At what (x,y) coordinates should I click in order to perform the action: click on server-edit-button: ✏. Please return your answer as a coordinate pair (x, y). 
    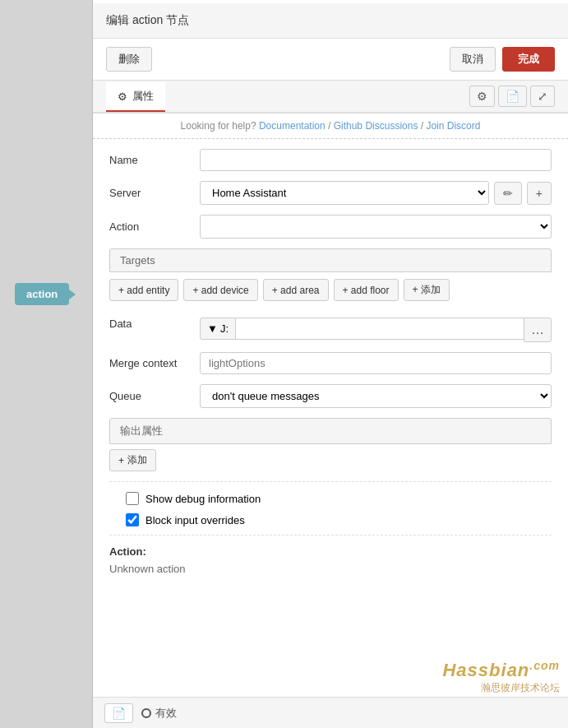
    Looking at the image, I should click on (508, 193).